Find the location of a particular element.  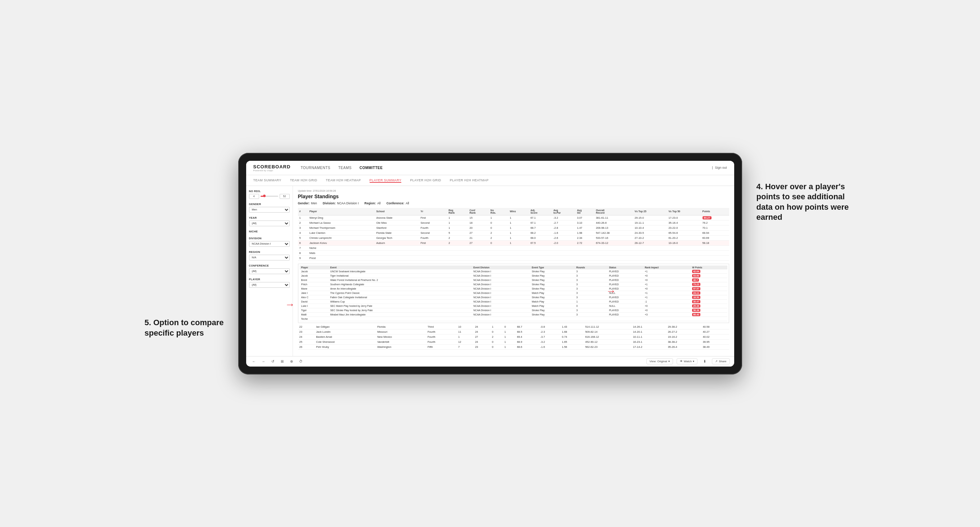

table-row: 1 Wenyi Ding Arizona State First 1 15 1 … is located at coordinates (514, 217).